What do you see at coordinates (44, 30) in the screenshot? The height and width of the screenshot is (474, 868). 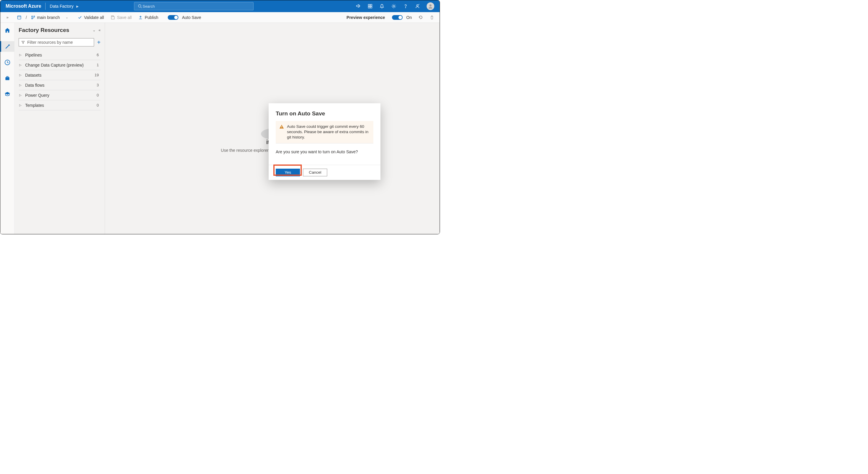 I see `panel-title: Factory Resources` at bounding box center [44, 30].